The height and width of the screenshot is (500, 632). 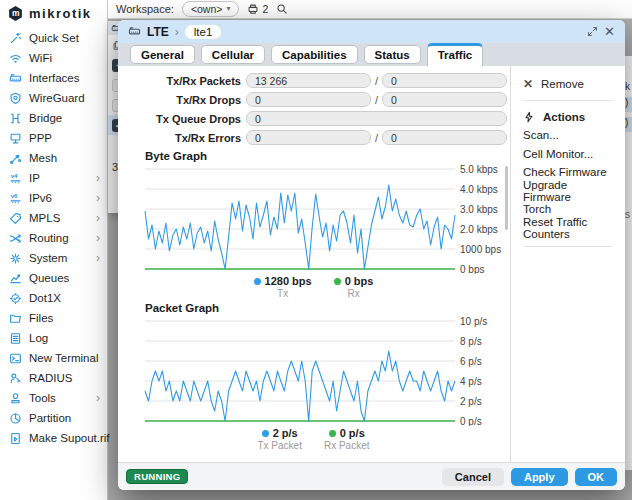 I want to click on search-button, so click(x=282, y=9).